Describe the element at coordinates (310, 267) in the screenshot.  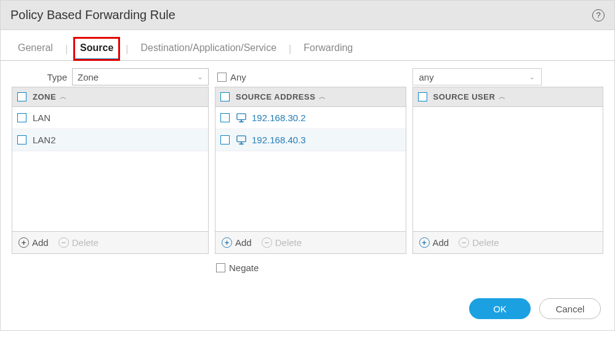
I see `negate-row: Negate` at that location.